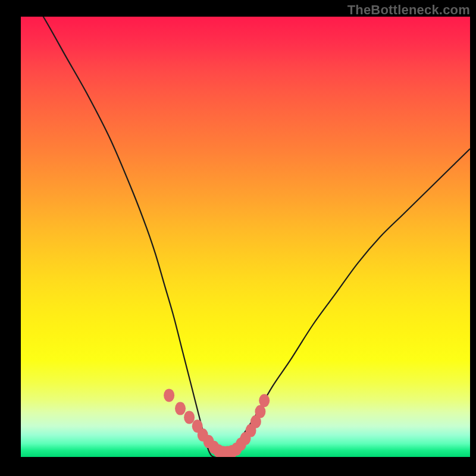 The height and width of the screenshot is (476, 476). I want to click on highlight-dots, so click(217, 422).